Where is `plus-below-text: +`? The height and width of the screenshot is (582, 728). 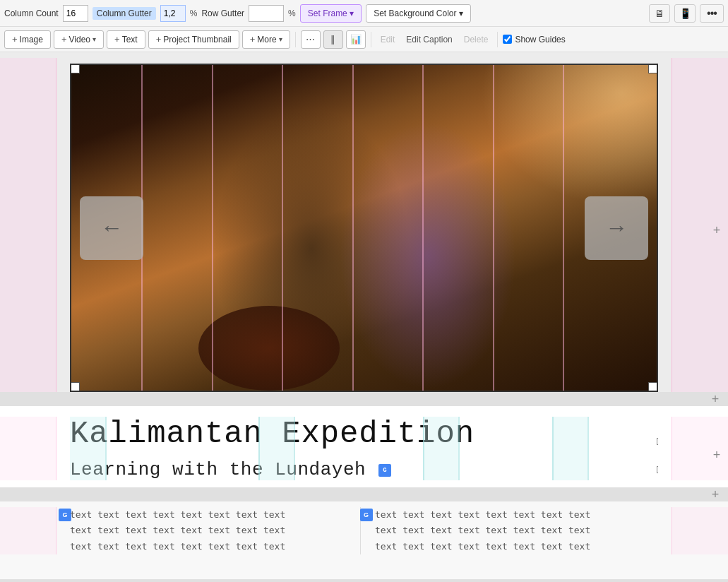
plus-below-text: + is located at coordinates (715, 494).